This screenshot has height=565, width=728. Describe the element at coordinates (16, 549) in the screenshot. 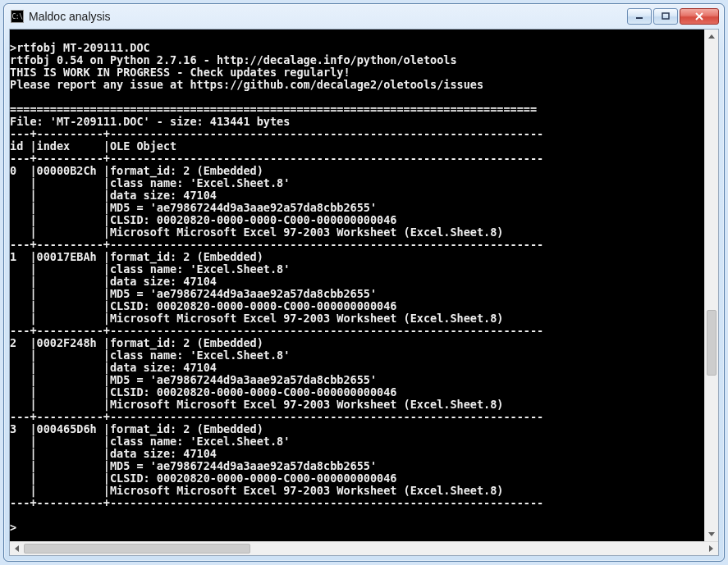

I see `scroll-left-button` at that location.